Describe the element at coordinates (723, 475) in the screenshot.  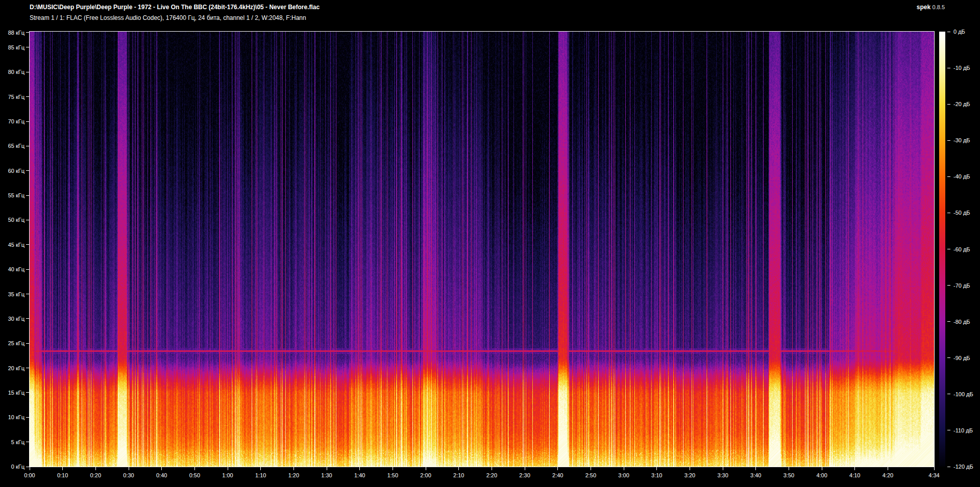
I see `time-tick-label: 3:30` at that location.